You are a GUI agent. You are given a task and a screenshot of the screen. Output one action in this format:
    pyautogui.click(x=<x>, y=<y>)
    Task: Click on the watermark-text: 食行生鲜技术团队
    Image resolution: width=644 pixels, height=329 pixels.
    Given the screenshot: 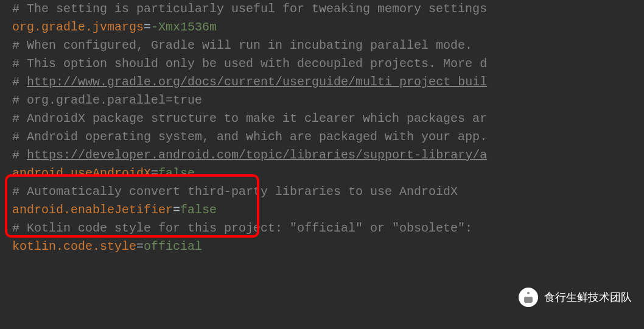 What is the action you would take?
    pyautogui.click(x=588, y=297)
    